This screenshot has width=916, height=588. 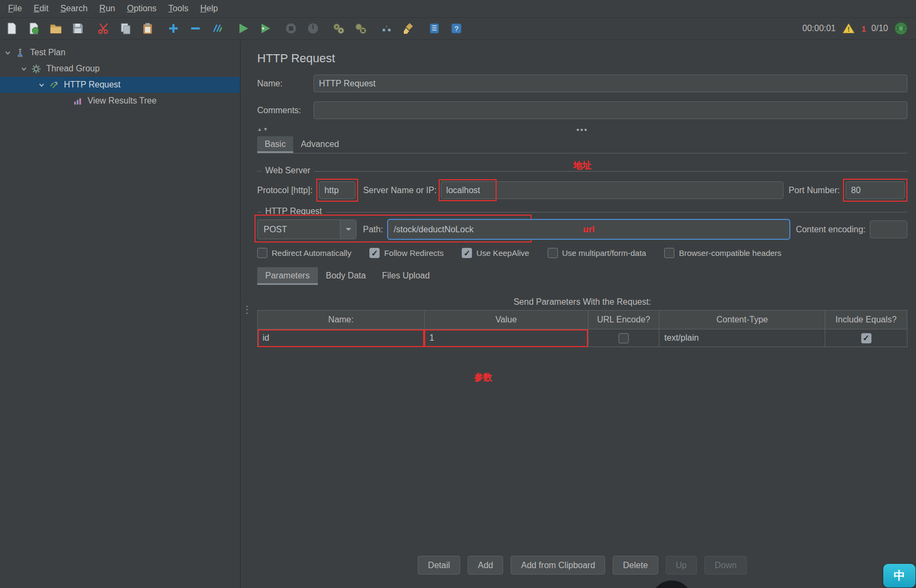 I want to click on comments-label: Comments:, so click(x=286, y=111).